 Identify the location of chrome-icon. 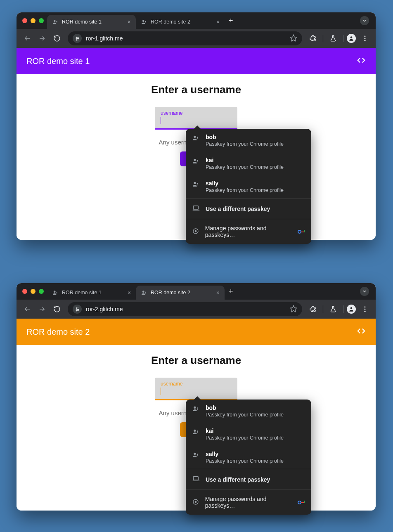
(196, 503).